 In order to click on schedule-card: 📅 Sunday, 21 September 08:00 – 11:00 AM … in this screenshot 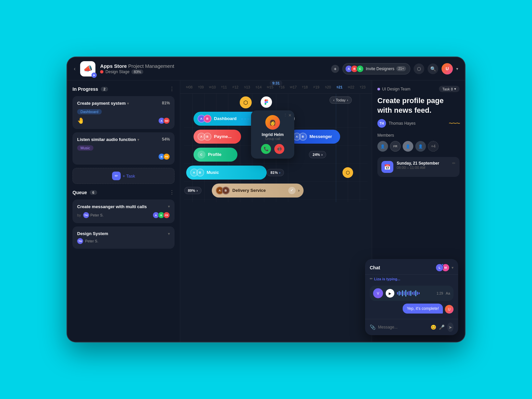, I will do `click(418, 167)`.